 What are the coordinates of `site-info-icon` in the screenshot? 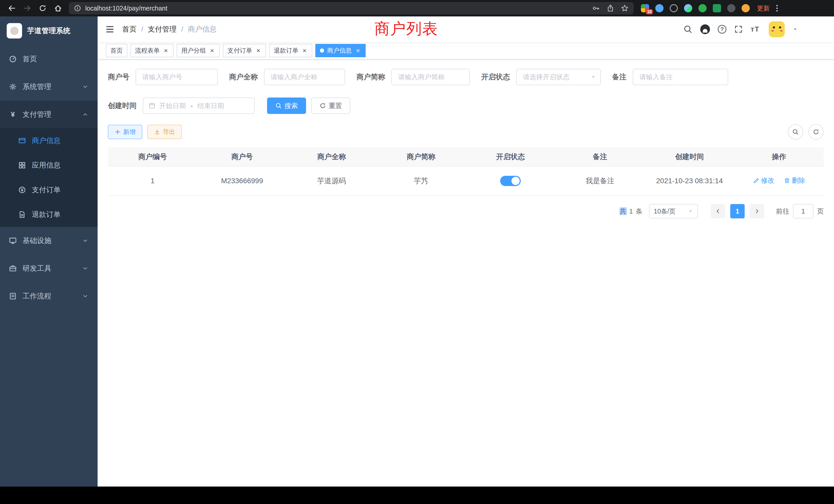 It's located at (78, 8).